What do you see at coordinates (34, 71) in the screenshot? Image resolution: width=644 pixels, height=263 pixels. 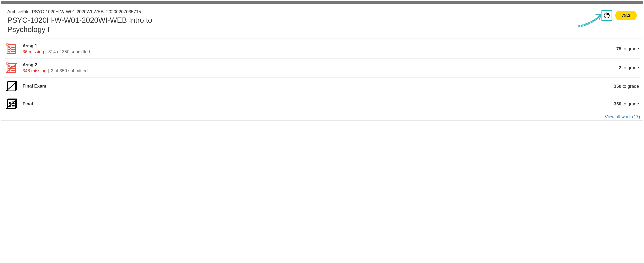 I see `missing-count: 348 missing` at bounding box center [34, 71].